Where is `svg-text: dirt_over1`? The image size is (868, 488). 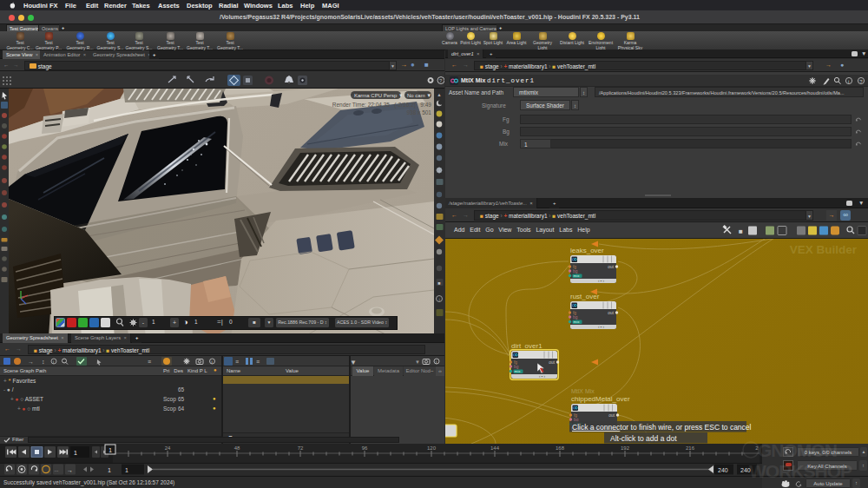 svg-text: dirt_over1 is located at coordinates (527, 346).